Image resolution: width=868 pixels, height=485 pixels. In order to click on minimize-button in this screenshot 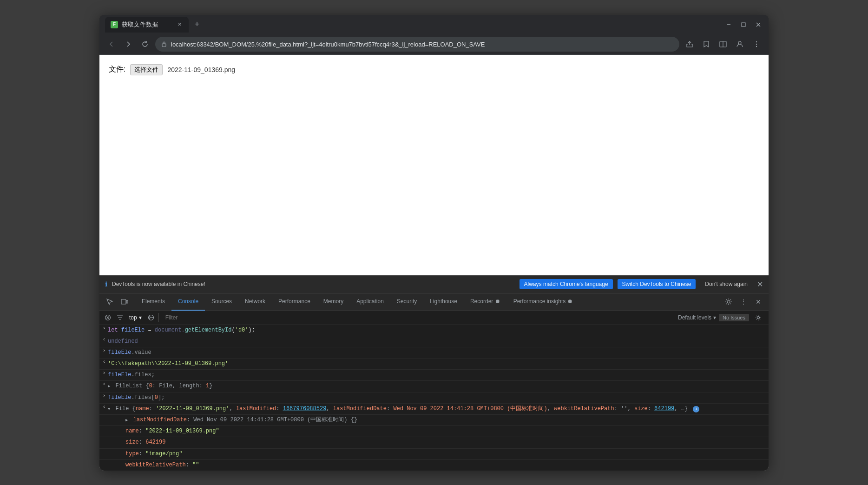, I will do `click(729, 25)`.